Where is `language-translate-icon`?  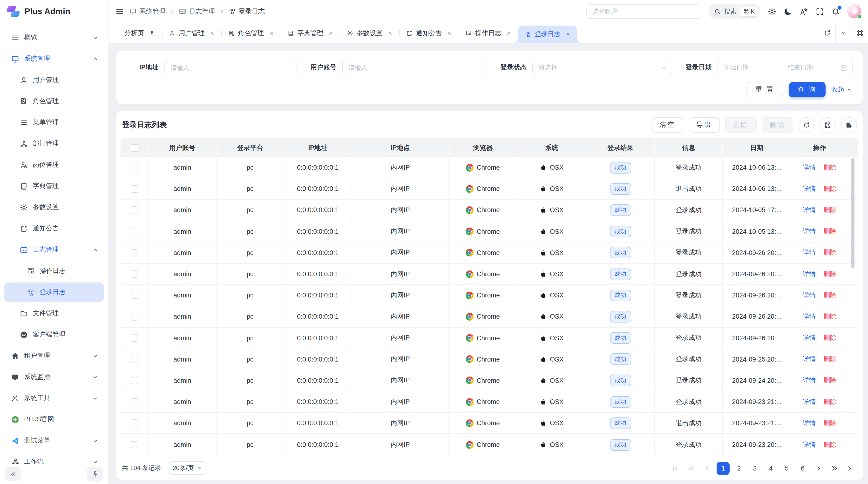 language-translate-icon is located at coordinates (804, 11).